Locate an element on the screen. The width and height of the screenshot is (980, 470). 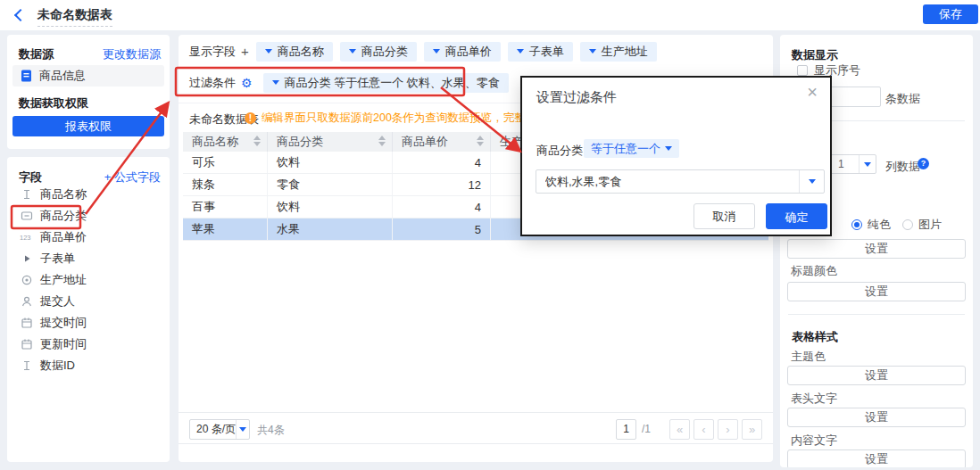
column-header-product-price: 商品单价 is located at coordinates (442, 142).